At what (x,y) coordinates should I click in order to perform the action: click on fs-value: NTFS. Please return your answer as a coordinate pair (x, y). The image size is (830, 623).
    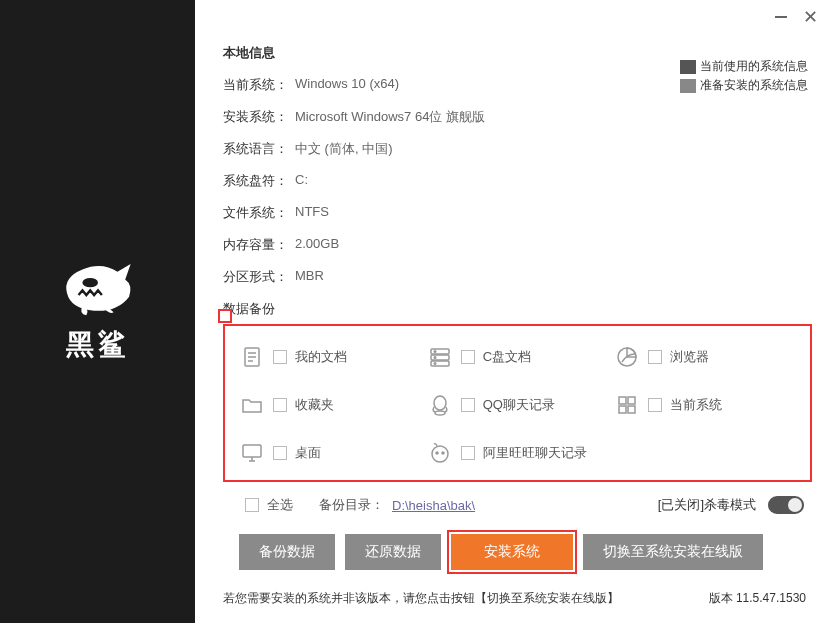
    Looking at the image, I should click on (312, 213).